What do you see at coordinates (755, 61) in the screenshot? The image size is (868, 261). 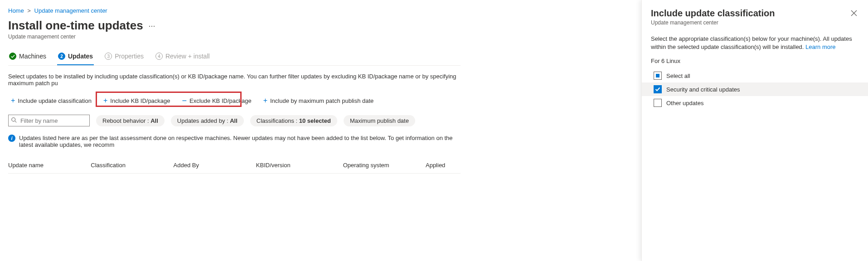 I see `panel-for-label: For 6 Linux` at bounding box center [755, 61].